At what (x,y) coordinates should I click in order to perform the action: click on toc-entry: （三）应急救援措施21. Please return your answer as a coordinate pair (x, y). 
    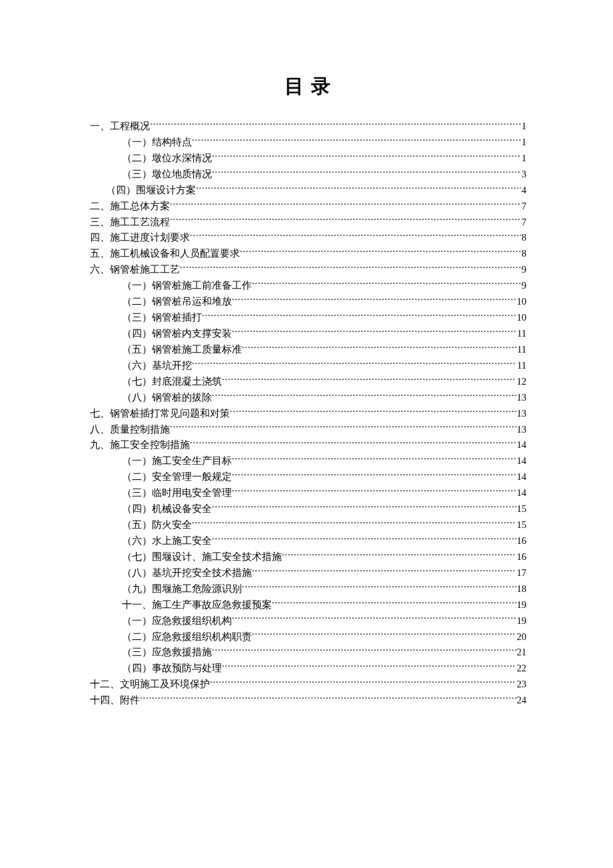
    Looking at the image, I should click on (308, 653).